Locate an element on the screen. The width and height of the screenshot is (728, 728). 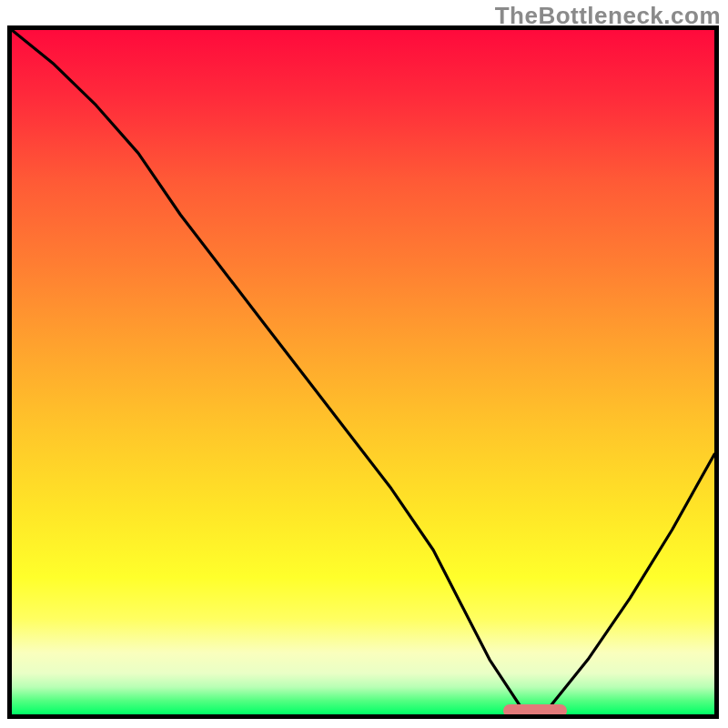
watermark-text: TheBottleneck.com is located at coordinates (608, 16).